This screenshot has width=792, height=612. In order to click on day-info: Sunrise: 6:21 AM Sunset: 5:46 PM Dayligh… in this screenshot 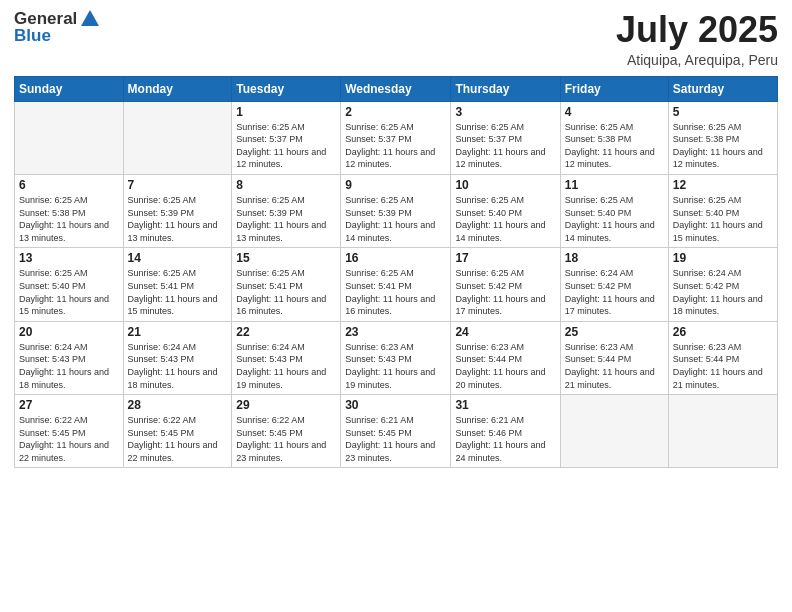, I will do `click(505, 439)`.